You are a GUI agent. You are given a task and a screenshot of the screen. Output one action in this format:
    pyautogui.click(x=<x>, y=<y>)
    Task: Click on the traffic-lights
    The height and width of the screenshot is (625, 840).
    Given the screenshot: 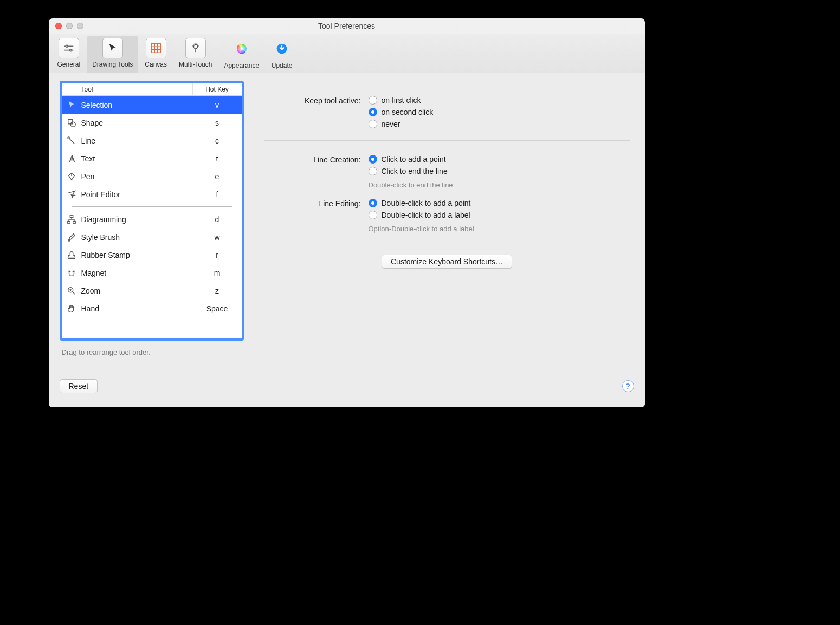 What is the action you would take?
    pyautogui.click(x=66, y=26)
    